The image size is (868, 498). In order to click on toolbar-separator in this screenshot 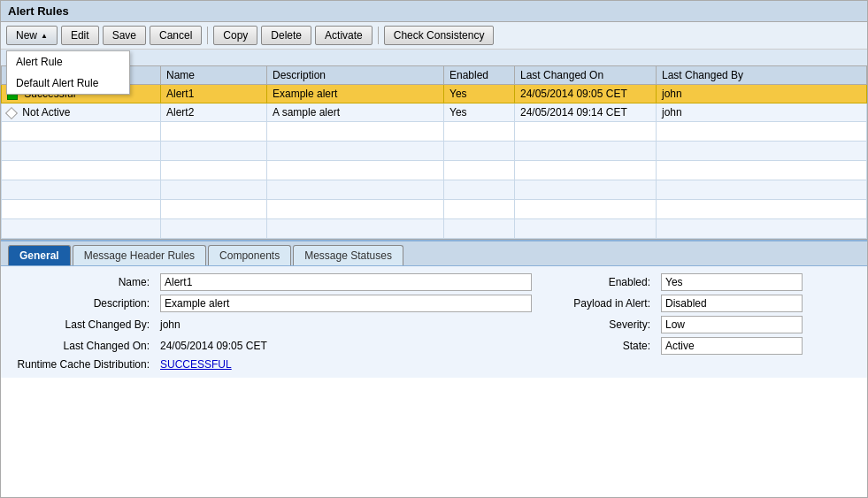, I will do `click(207, 35)`.